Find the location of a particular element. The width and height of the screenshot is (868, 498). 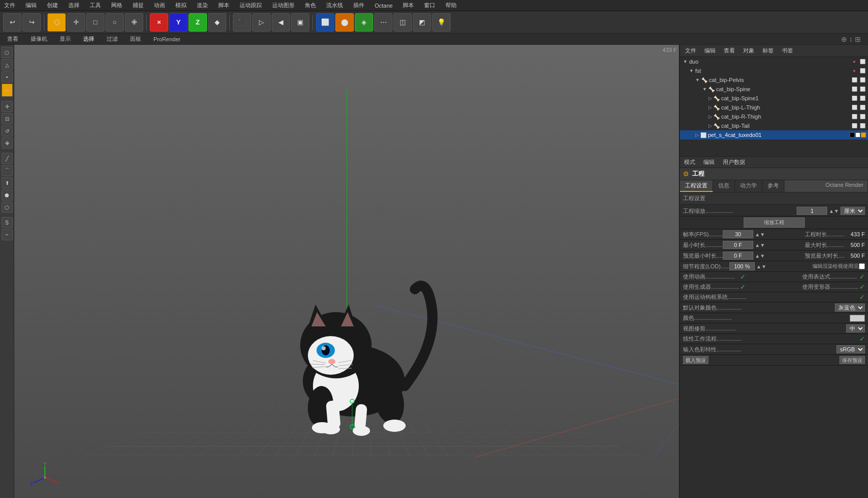

props-menu-edit: 编辑 is located at coordinates (709, 162).